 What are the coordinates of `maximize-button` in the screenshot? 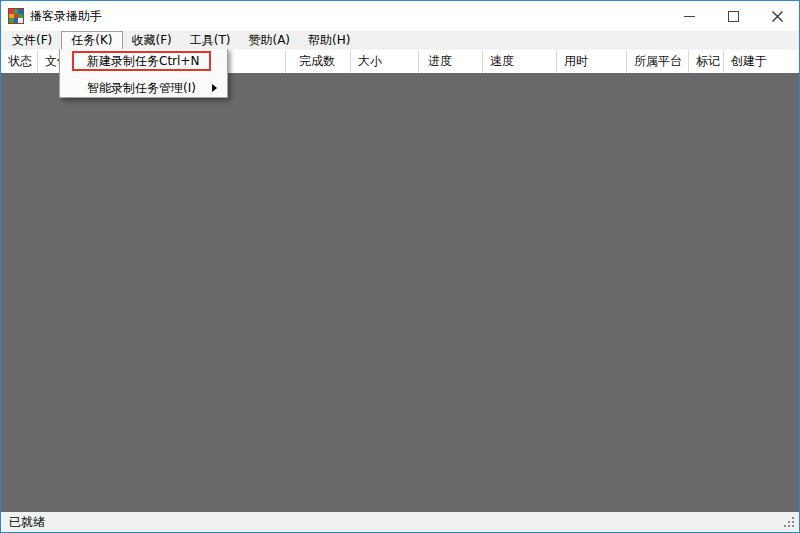 It's located at (733, 16).